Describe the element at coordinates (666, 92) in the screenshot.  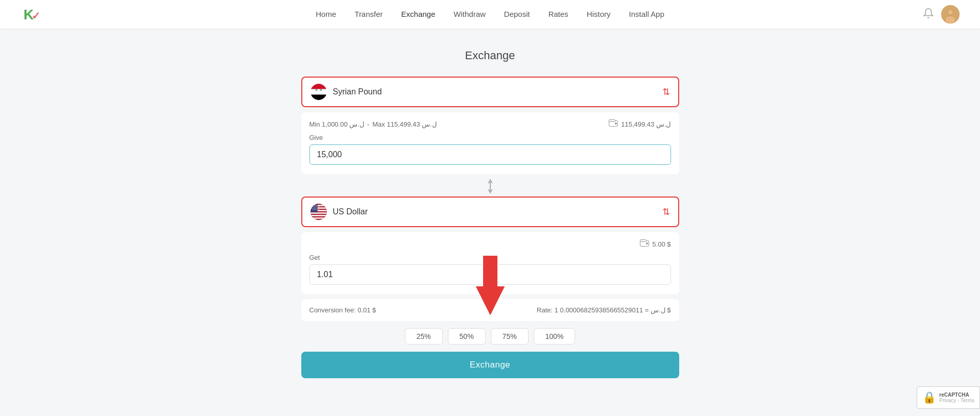
I see `from-currency-chevron: ⇅` at that location.